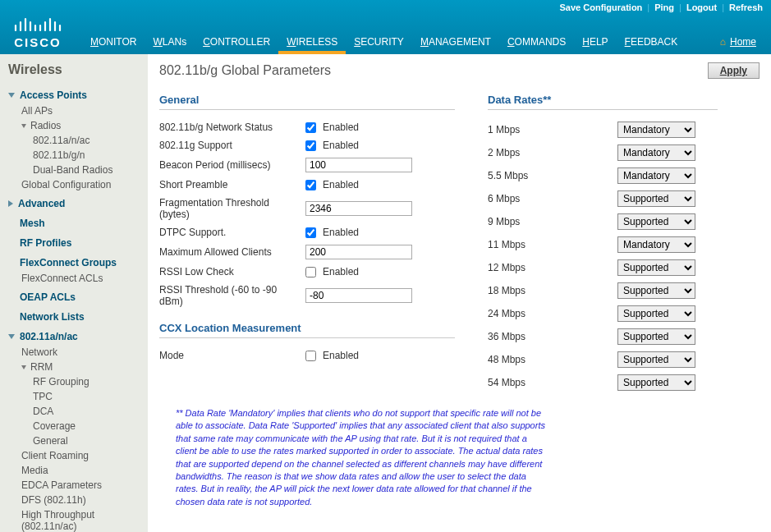 The width and height of the screenshot is (771, 532). What do you see at coordinates (657, 268) in the screenshot?
I see `rate-select-6: Supported` at bounding box center [657, 268].